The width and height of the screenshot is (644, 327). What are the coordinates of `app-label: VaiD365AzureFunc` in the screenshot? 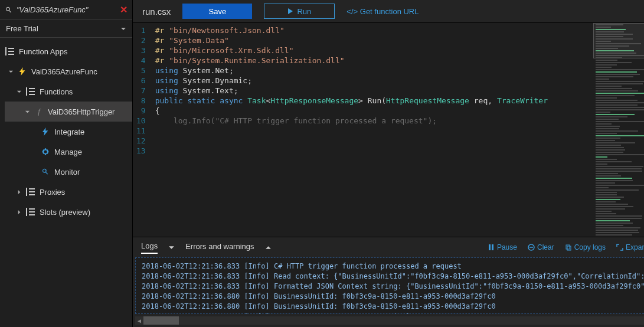 It's located at (64, 72).